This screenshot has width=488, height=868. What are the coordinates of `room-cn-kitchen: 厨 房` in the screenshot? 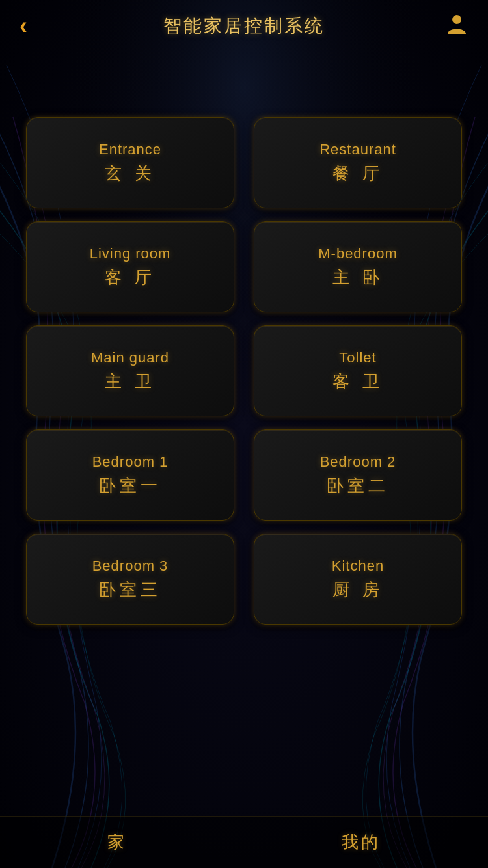 It's located at (358, 590).